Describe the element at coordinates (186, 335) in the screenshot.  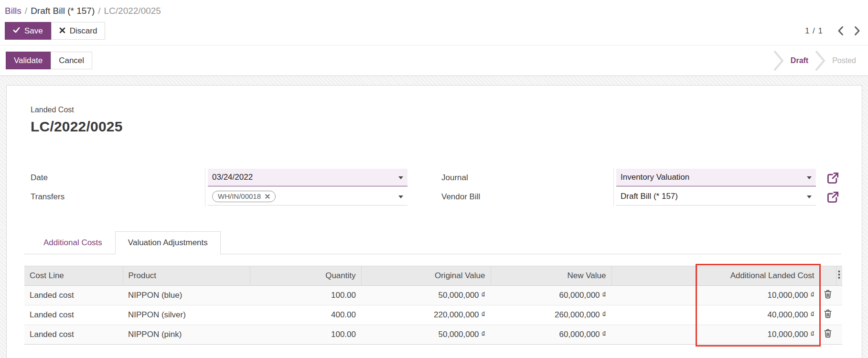
I see `cell-product: NIPPON (pink)` at that location.